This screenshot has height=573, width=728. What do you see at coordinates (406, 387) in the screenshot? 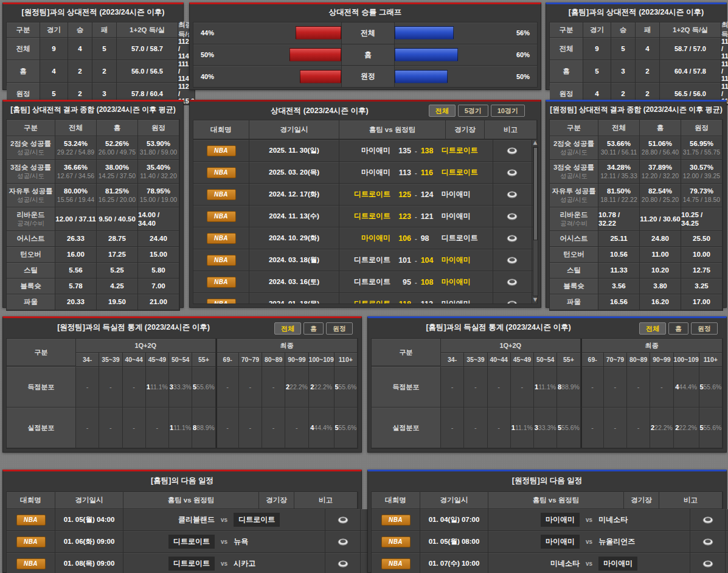
I see `dist-row-label: 득점분포` at bounding box center [406, 387].